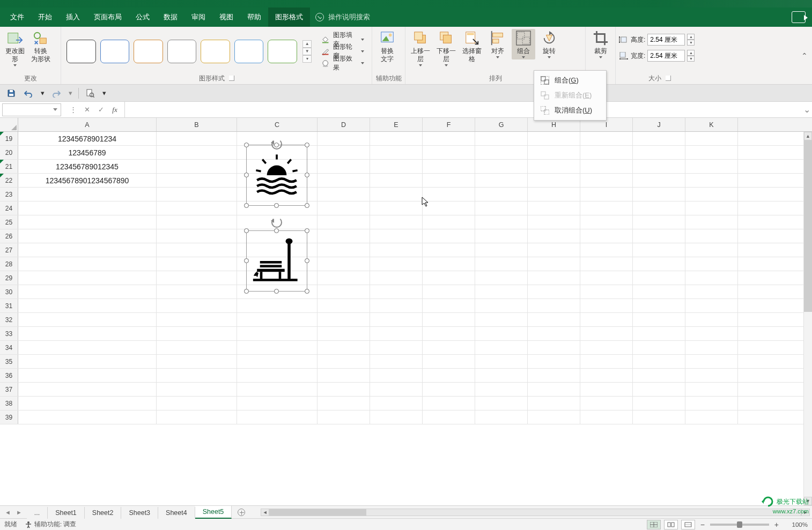  I want to click on row-header-28: 28, so click(9, 264).